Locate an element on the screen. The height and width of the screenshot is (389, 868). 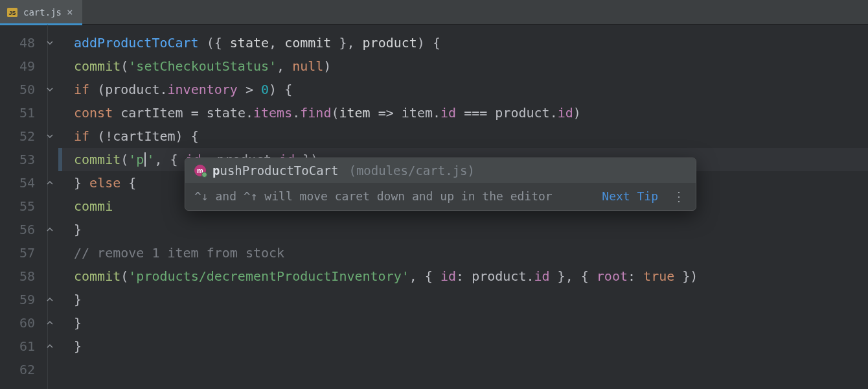
fold-gutter is located at coordinates (50, 207).